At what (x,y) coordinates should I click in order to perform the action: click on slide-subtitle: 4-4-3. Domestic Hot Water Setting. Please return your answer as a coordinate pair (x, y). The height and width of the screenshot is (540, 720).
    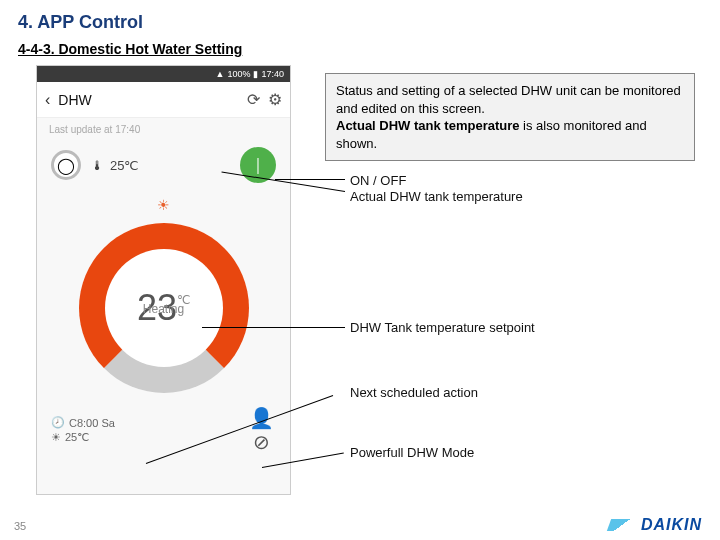
    Looking at the image, I should click on (360, 50).